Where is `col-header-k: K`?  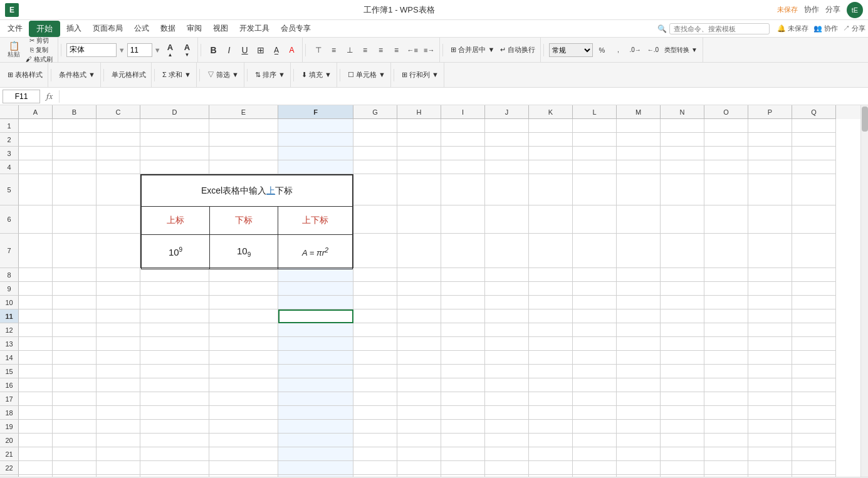
col-header-k: K is located at coordinates (551, 112).